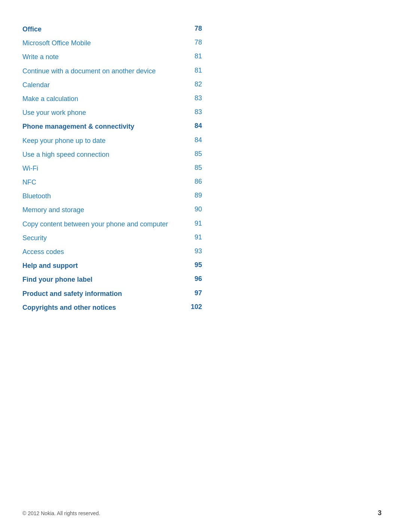  What do you see at coordinates (105, 113) in the screenshot?
I see `toc-entry-label: Use your work phone` at bounding box center [105, 113].